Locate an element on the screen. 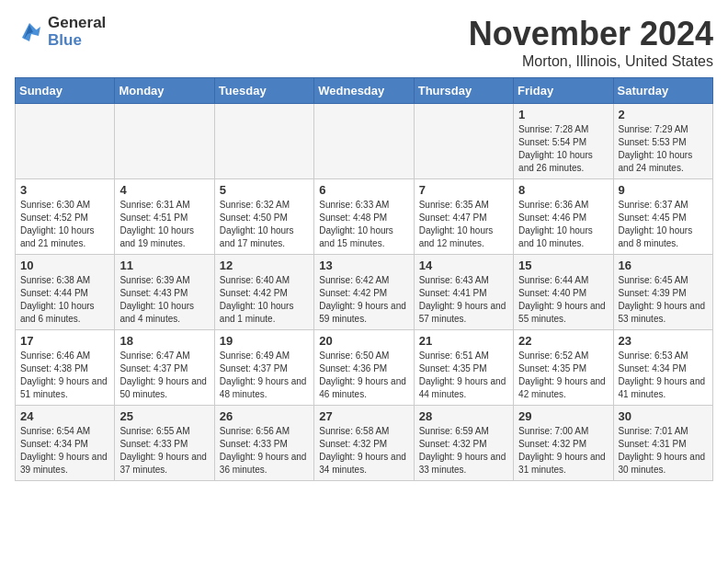 The image size is (728, 563). calendar-cell: 16Sunrise: 6:45 AM Sunset: 4:39 PM Dayli… is located at coordinates (663, 293).